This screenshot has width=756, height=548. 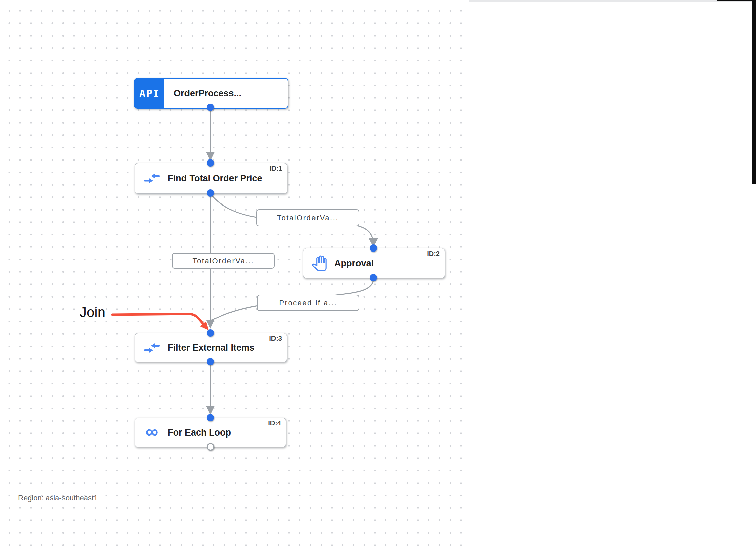 What do you see at coordinates (210, 362) in the screenshot?
I see `port-out-filter` at bounding box center [210, 362].